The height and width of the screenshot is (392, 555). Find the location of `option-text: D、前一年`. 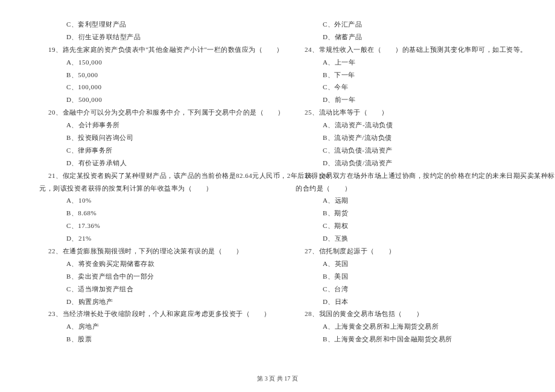

option-text: D、前一年 is located at coordinates (405, 100).